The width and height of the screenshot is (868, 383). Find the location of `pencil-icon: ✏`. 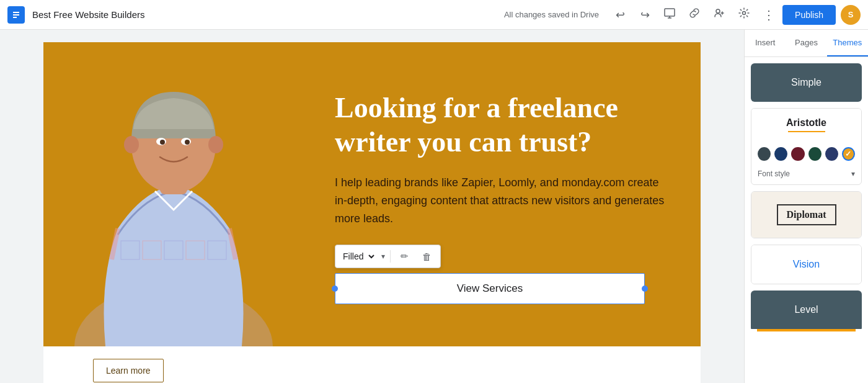

pencil-icon: ✏ is located at coordinates (404, 256).